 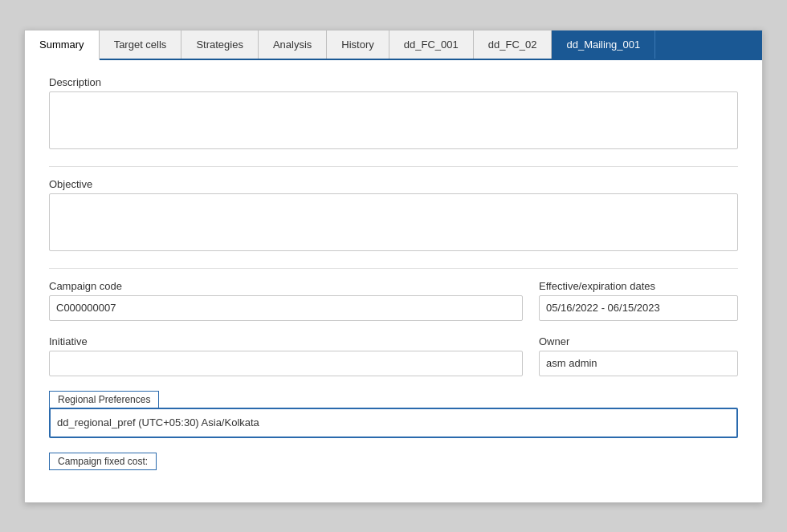 I want to click on regional-preferences-group: Regional Preferences, so click(x=394, y=414).